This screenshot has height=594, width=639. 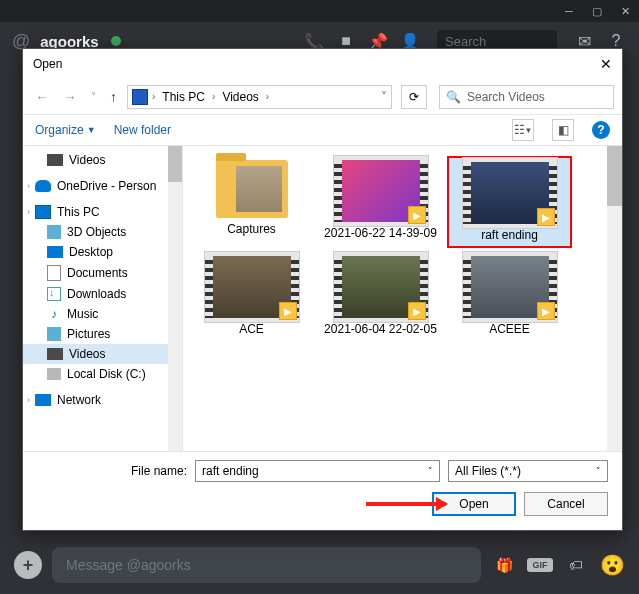 I want to click on location-icon, so click(x=140, y=97).